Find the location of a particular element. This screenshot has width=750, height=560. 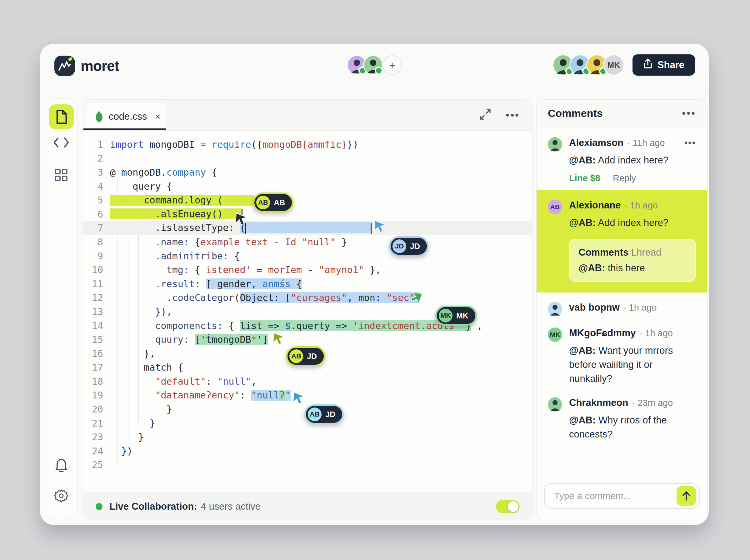

header-user-cluster: MK Share is located at coordinates (624, 65).